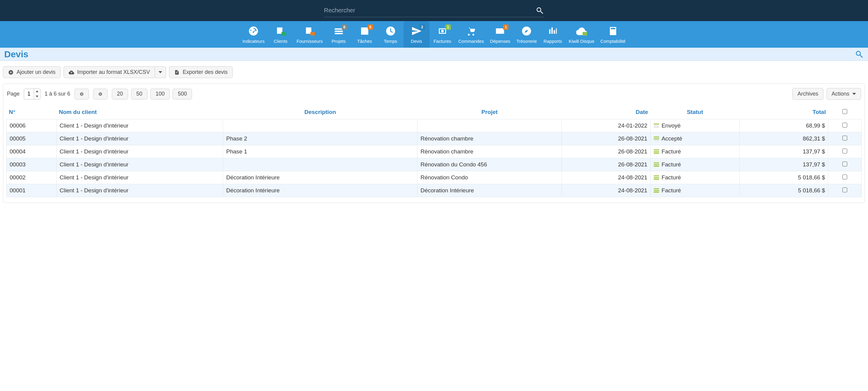 Image resolution: width=868 pixels, height=391 pixels. What do you see at coordinates (434, 178) in the screenshot?
I see `table-row: 00002Client 1 - Design d'intérieurDécora…` at bounding box center [434, 178].